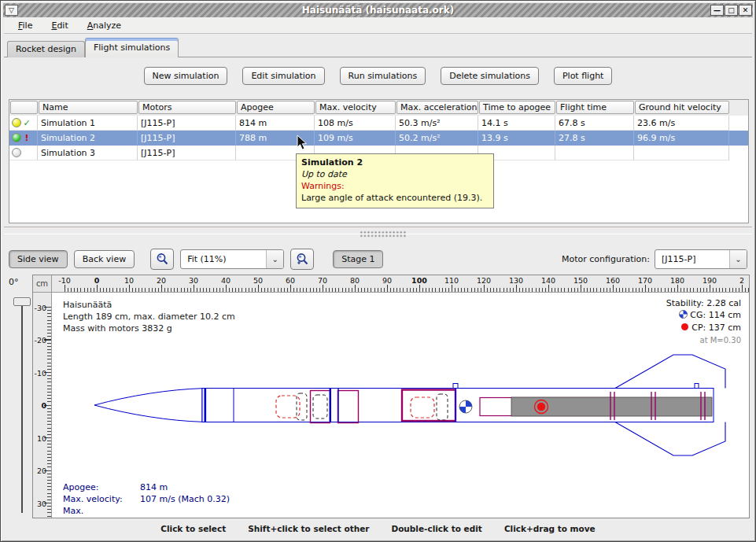  I want to click on column-header-motors: Motors, so click(187, 107).